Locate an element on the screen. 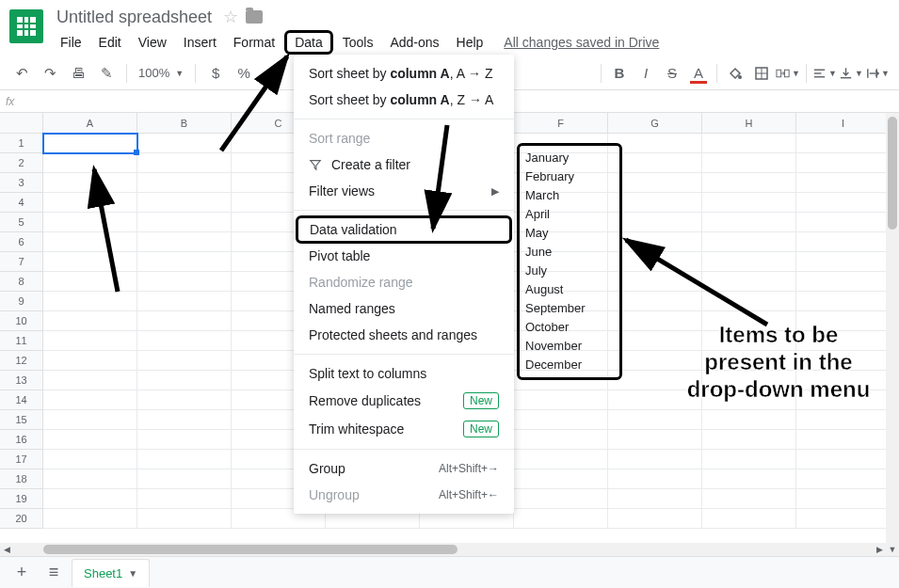 The width and height of the screenshot is (899, 588). scroll-down-icon: ▼ is located at coordinates (892, 549).